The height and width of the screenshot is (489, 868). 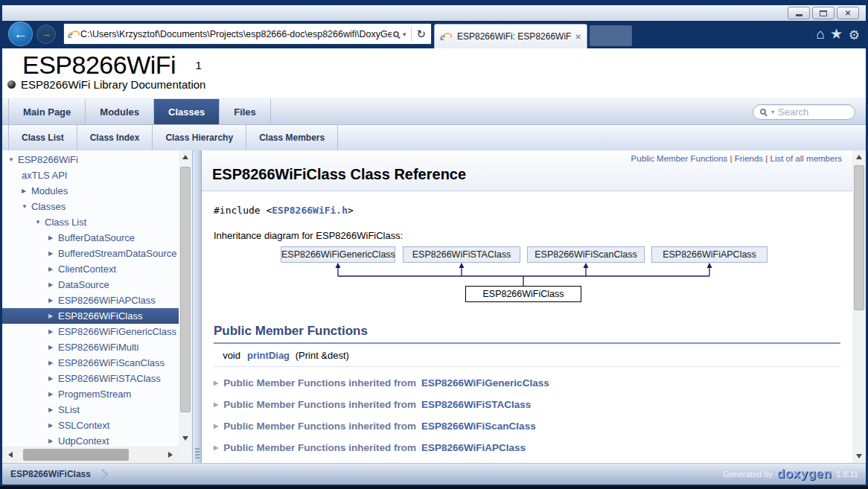 I want to click on maximize-button, so click(x=823, y=13).